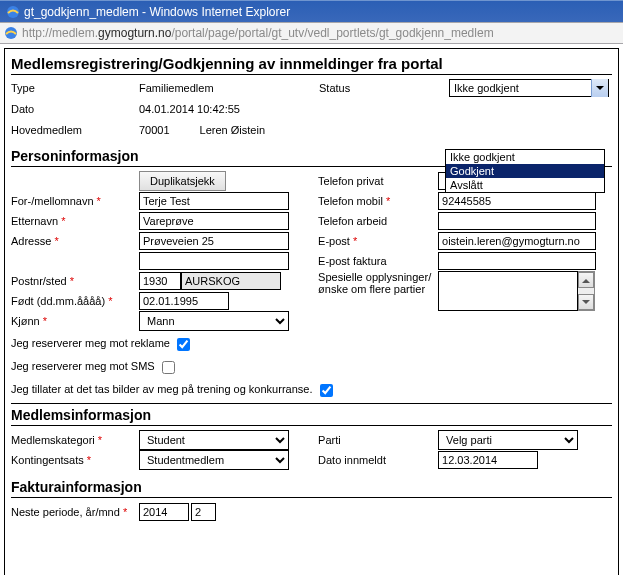  I want to click on status-select: Ikke godkjent, so click(529, 88).